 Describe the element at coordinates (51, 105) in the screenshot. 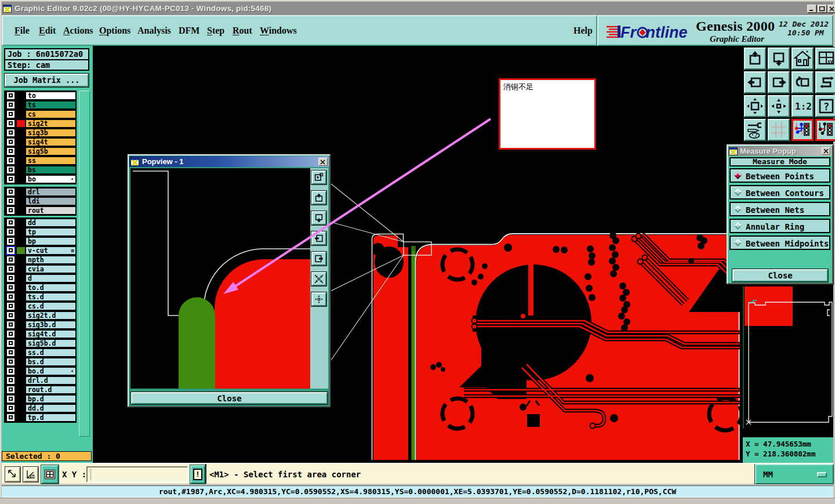

I see `layer-name-ts: ts` at that location.